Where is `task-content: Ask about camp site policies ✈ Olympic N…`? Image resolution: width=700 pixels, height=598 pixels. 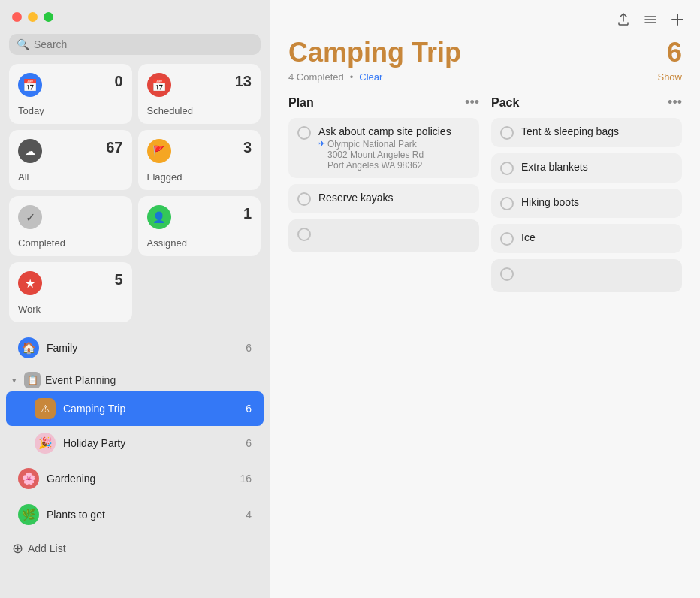 task-content: Ask about camp site policies ✈ Olympic N… is located at coordinates (394, 148).